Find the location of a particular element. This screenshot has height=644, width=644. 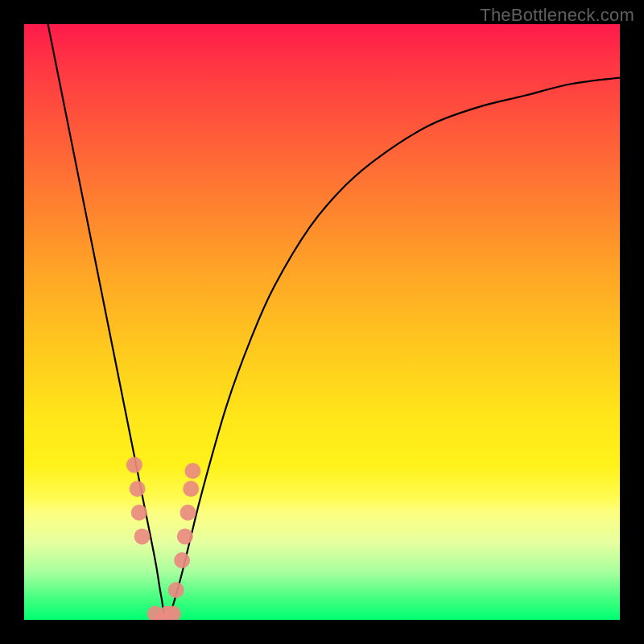

watermark-text: TheBottleneck.com is located at coordinates (557, 15).